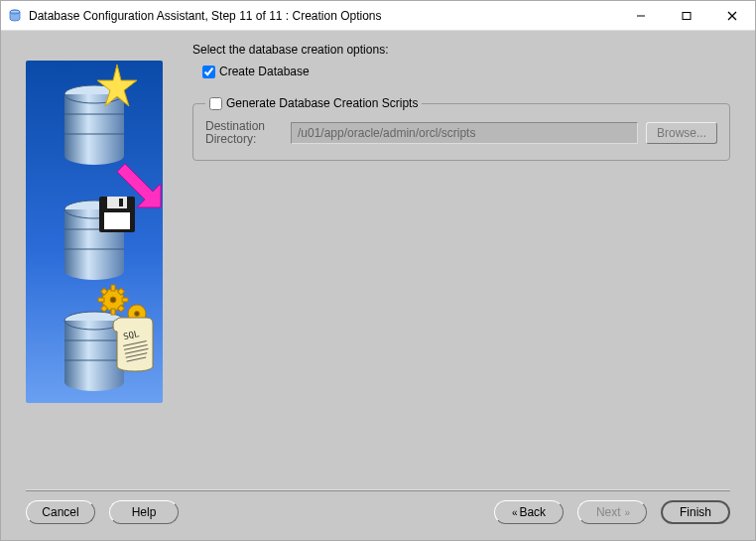 The width and height of the screenshot is (756, 541). Describe the element at coordinates (461, 50) in the screenshot. I see `prompt-text: Select the database creation options:` at that location.